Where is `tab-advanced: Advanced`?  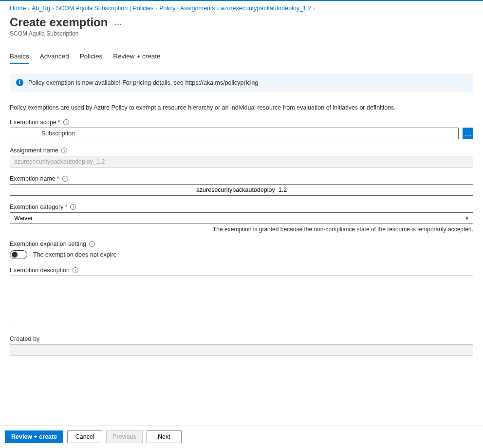
tab-advanced: Advanced is located at coordinates (55, 57).